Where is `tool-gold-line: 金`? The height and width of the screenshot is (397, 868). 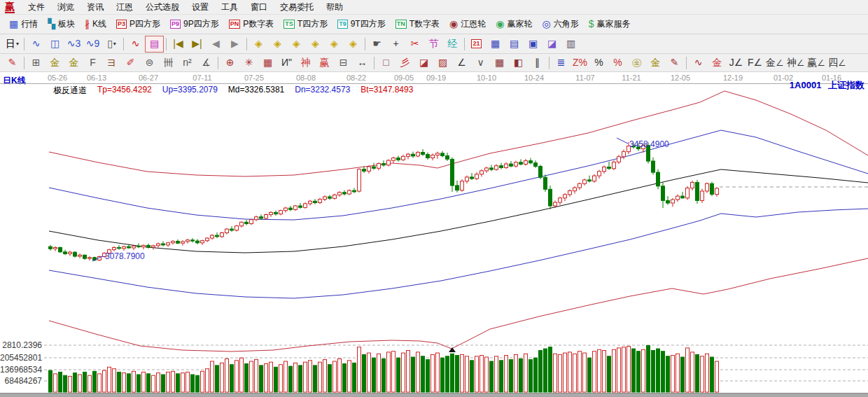 tool-gold-line: 金 is located at coordinates (655, 63).